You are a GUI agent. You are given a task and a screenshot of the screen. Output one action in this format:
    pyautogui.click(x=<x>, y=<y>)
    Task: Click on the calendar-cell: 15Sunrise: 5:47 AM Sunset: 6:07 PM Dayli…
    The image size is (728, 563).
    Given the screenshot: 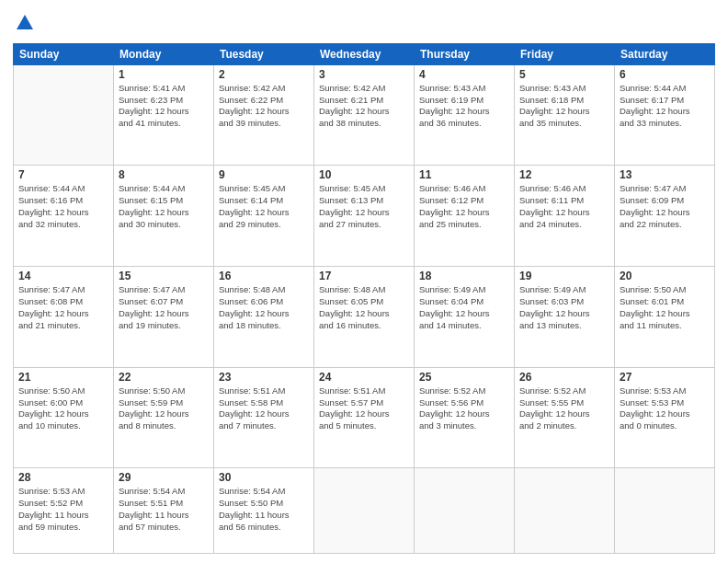 What is the action you would take?
    pyautogui.click(x=164, y=317)
    